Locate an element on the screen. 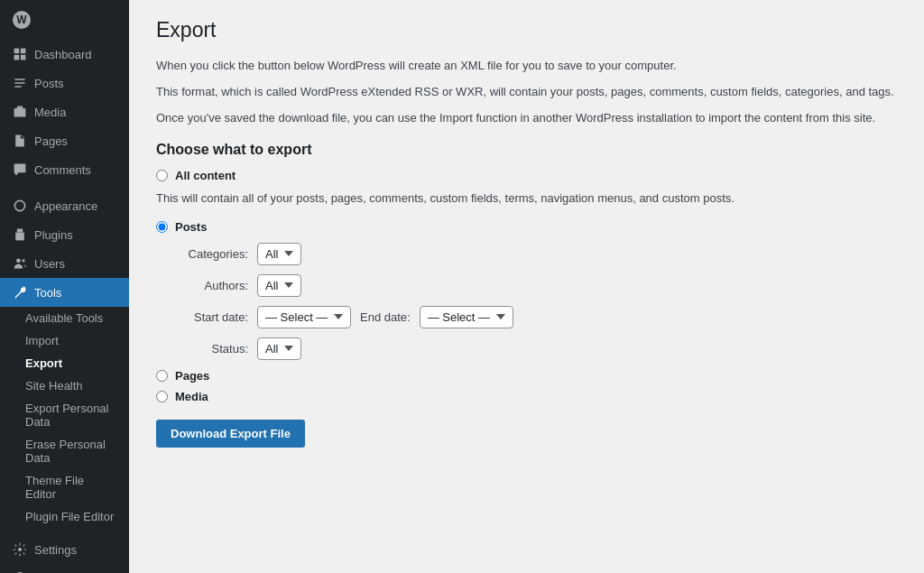 The height and width of the screenshot is (573, 924). authors-label: Authors: is located at coordinates (212, 285).